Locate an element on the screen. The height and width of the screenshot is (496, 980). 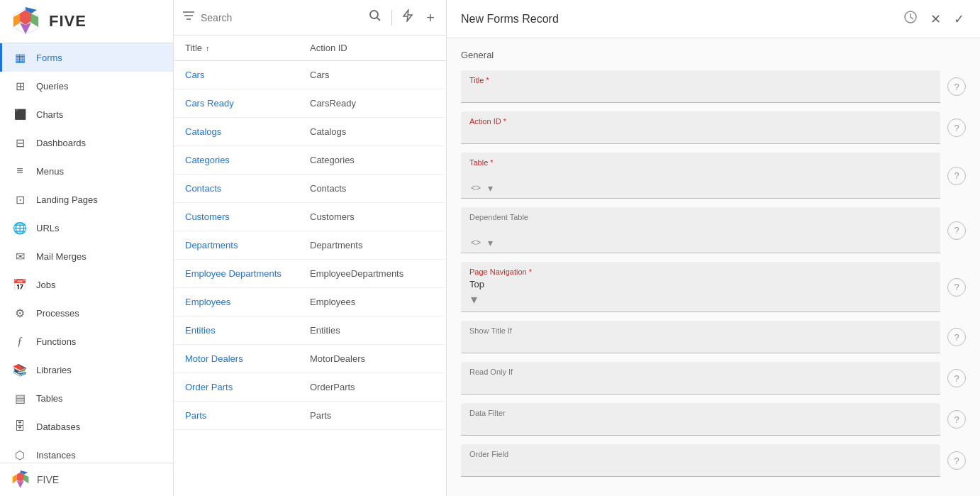
sidebar-item-processes: ⚙ Processes is located at coordinates (87, 313).